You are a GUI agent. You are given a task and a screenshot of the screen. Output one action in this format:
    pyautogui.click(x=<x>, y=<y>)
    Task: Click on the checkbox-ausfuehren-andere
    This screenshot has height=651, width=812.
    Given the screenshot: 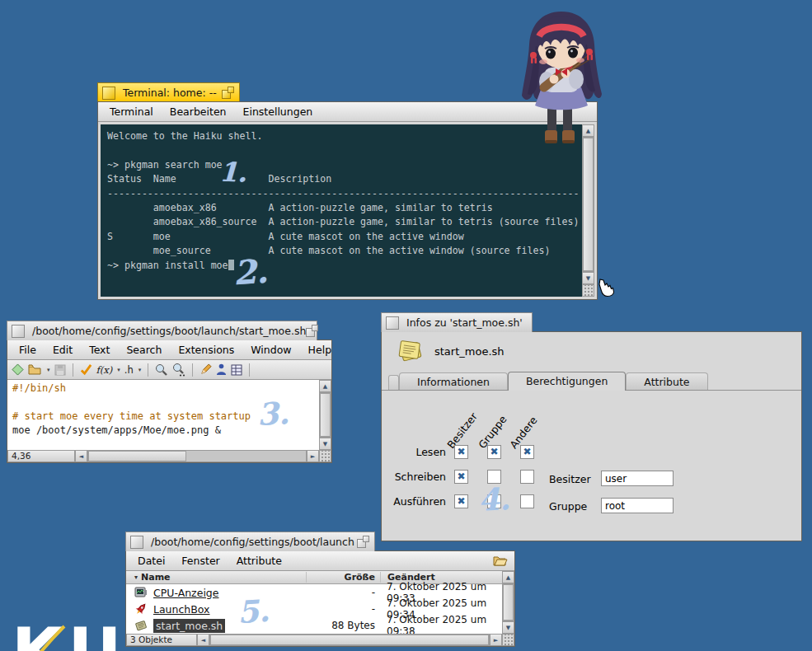 What is the action you would take?
    pyautogui.click(x=528, y=501)
    